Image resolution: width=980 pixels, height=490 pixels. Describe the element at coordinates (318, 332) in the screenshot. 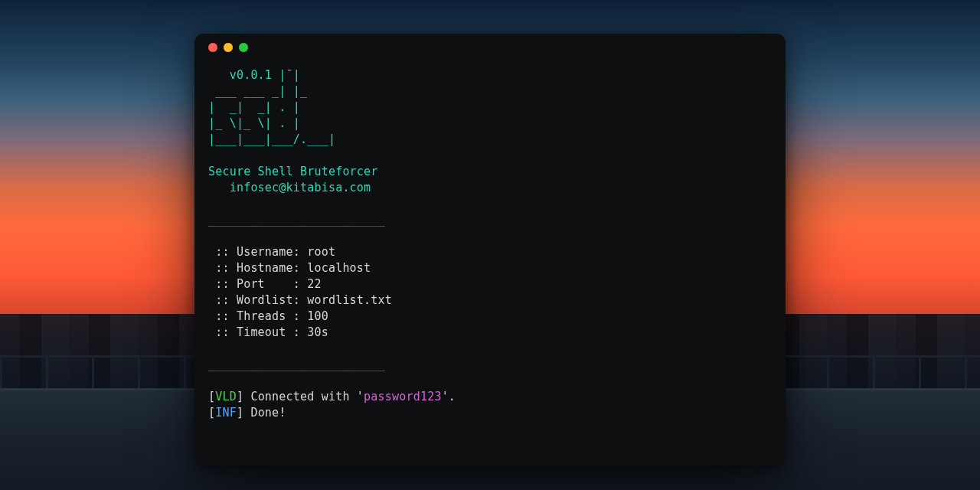

I see `param-value: 30s` at that location.